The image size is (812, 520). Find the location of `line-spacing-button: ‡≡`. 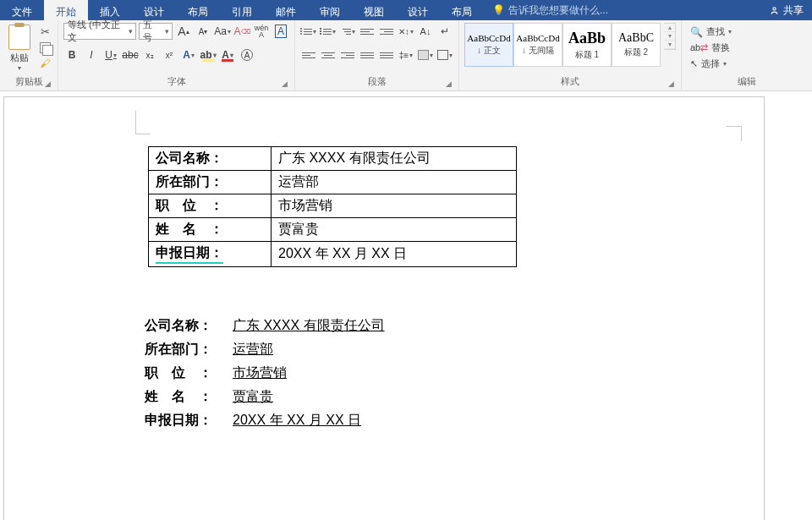

line-spacing-button: ‡≡ is located at coordinates (406, 55).